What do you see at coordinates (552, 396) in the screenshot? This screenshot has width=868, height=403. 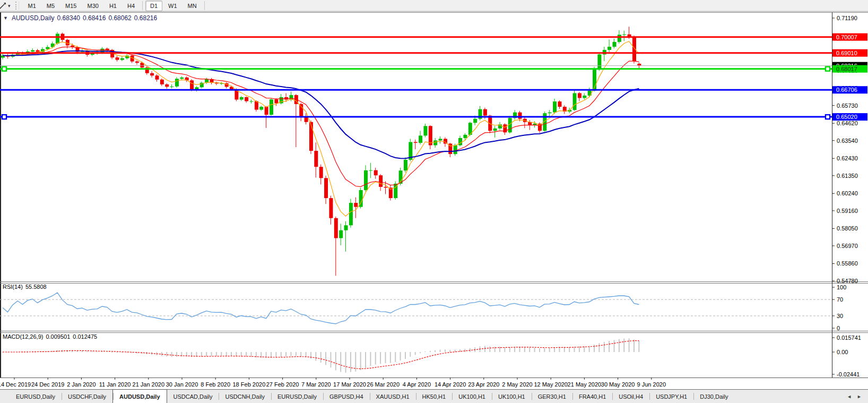 I see `tab-ger30-h1: GER30,H1` at bounding box center [552, 396].